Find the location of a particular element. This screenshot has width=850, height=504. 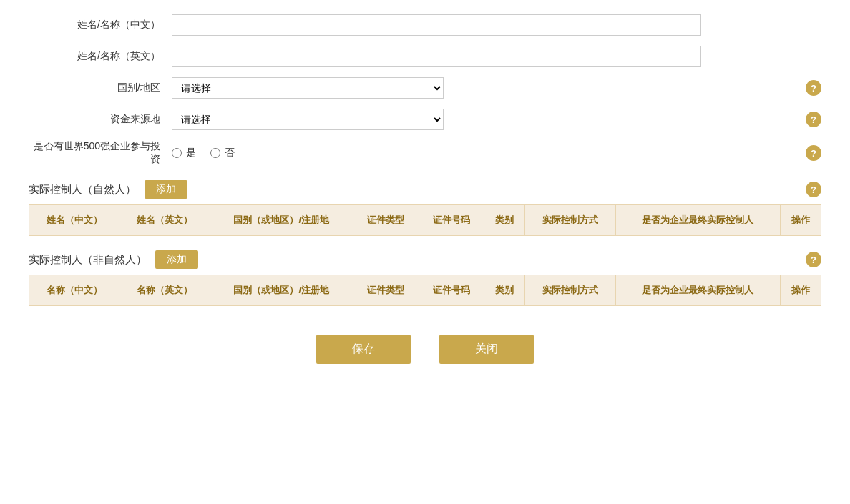

col-org-name-en: 名称（英文） is located at coordinates (165, 290).